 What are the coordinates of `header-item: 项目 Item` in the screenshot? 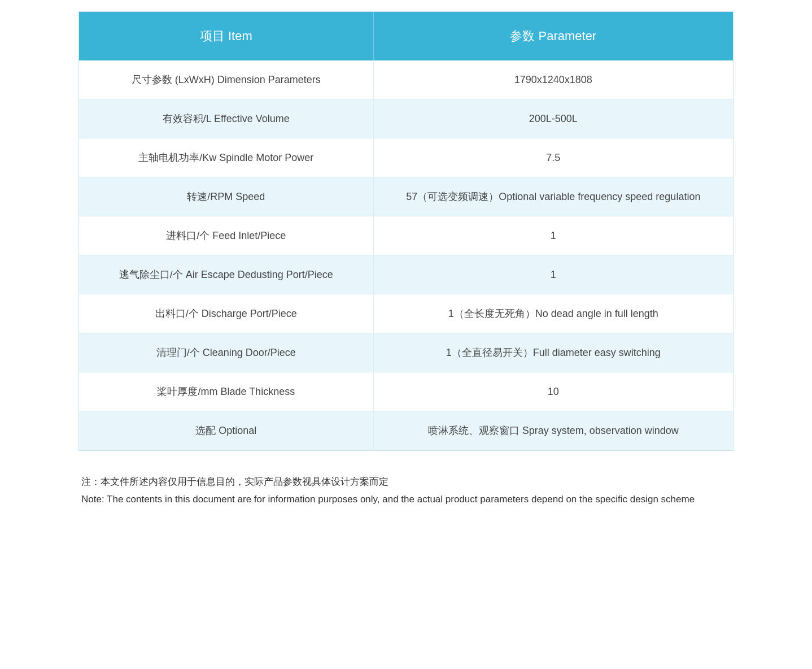 It's located at (226, 36).